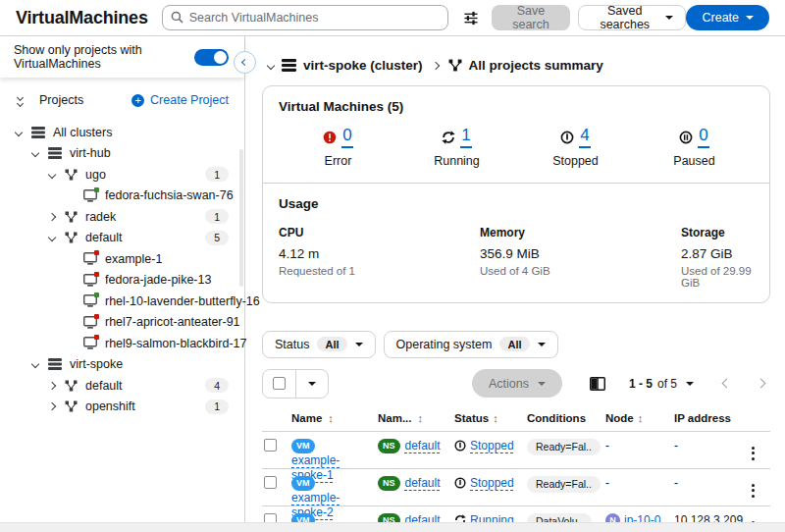 This screenshot has height=532, width=785. Describe the element at coordinates (761, 383) in the screenshot. I see `pagination-next-button` at that location.